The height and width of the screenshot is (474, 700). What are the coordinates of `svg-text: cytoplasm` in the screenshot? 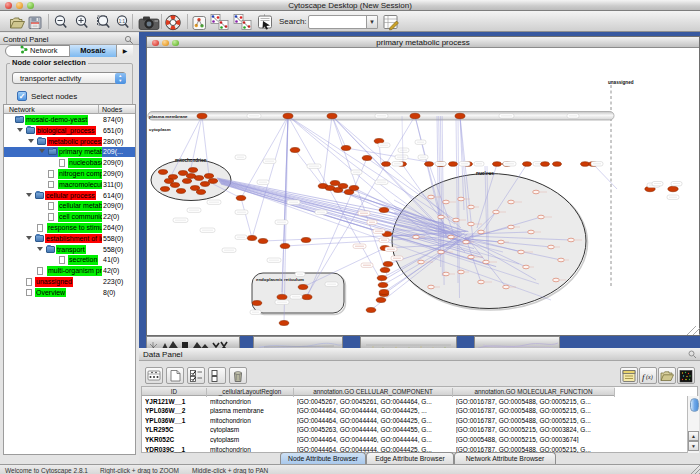 It's located at (160, 130).